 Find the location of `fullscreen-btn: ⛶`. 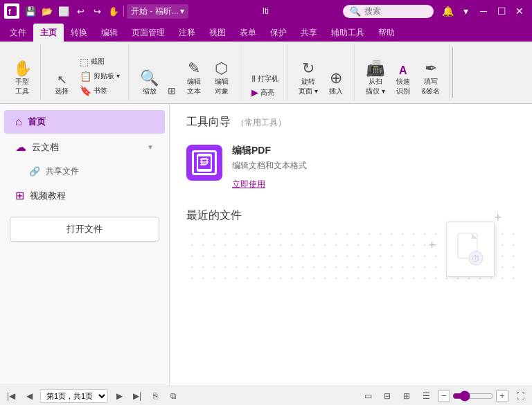

fullscreen-btn: ⛶ is located at coordinates (520, 396).